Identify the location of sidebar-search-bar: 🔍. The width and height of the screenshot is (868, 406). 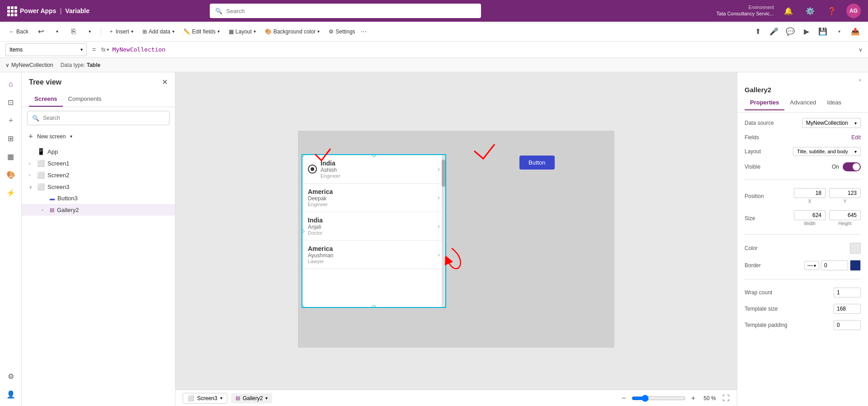
(99, 118).